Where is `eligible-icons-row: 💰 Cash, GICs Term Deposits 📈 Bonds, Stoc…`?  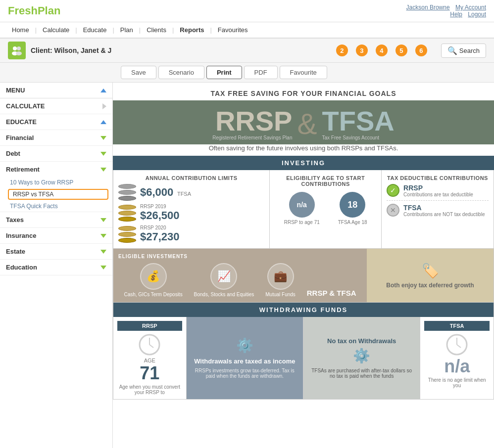 eligible-icons-row: 💰 Cash, GICs Term Deposits 📈 Bonds, Stoc… is located at coordinates (240, 280).